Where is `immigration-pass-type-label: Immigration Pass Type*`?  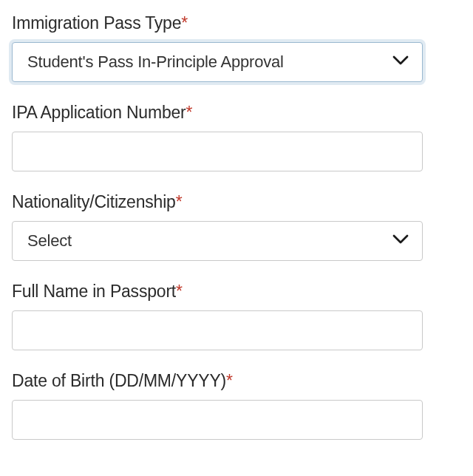 immigration-pass-type-label: Immigration Pass Type* is located at coordinates (236, 24).